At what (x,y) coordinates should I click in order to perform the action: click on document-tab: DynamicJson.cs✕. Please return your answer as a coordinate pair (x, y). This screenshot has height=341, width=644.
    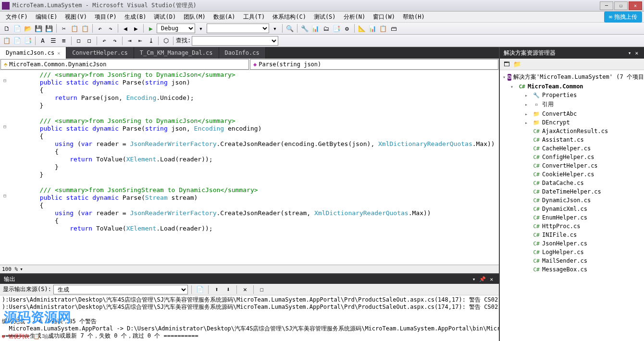
    Looking at the image, I should click on (33, 53).